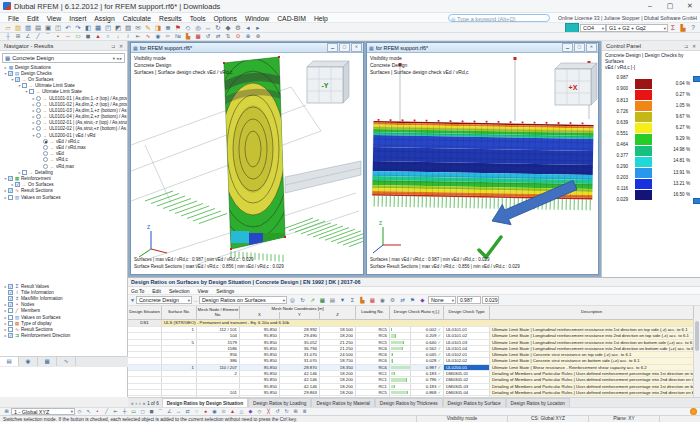  Describe the element at coordinates (58, 28) in the screenshot. I see `paste-icon: ◫` at that location.